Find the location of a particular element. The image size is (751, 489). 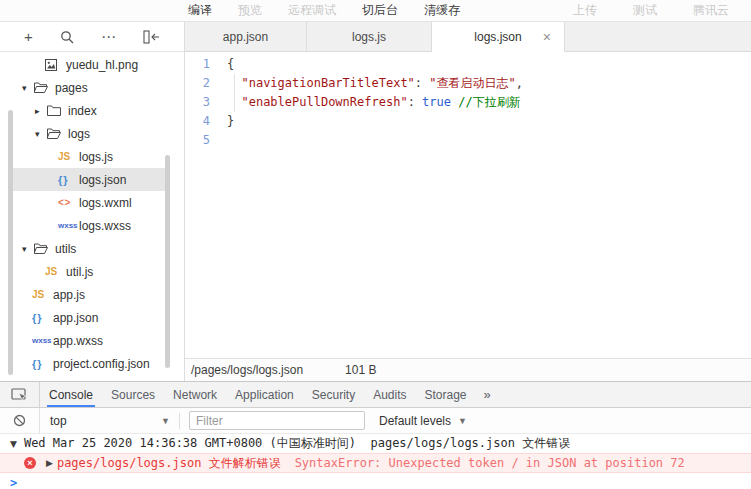

devtools-tab-security: Security is located at coordinates (334, 394).